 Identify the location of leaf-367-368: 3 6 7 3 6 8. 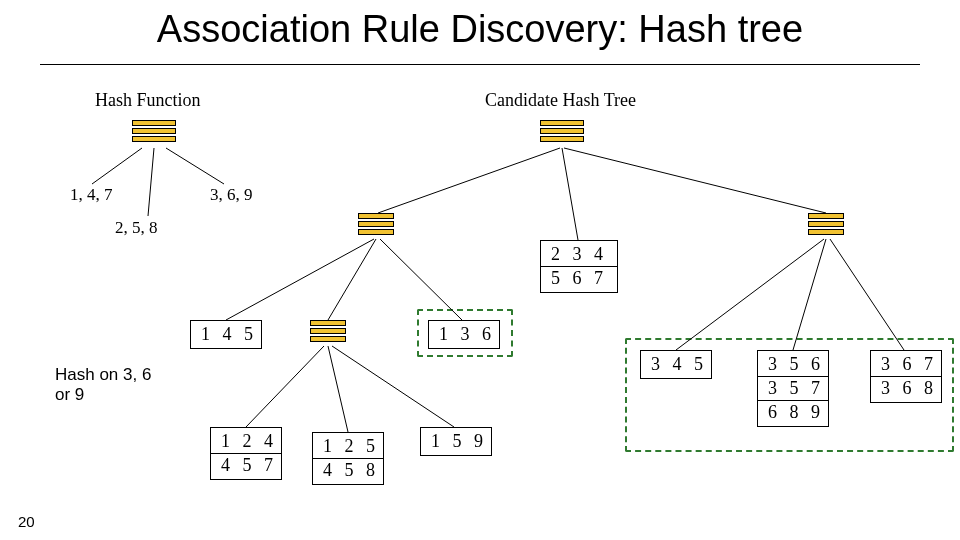
(906, 376).